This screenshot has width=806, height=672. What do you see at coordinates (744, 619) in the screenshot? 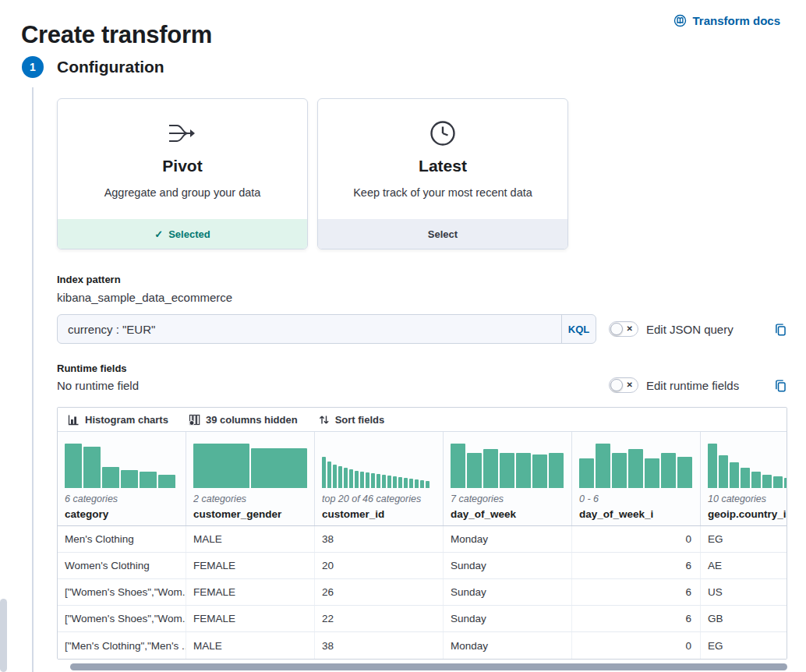
I see `grid-cell: GB` at bounding box center [744, 619].